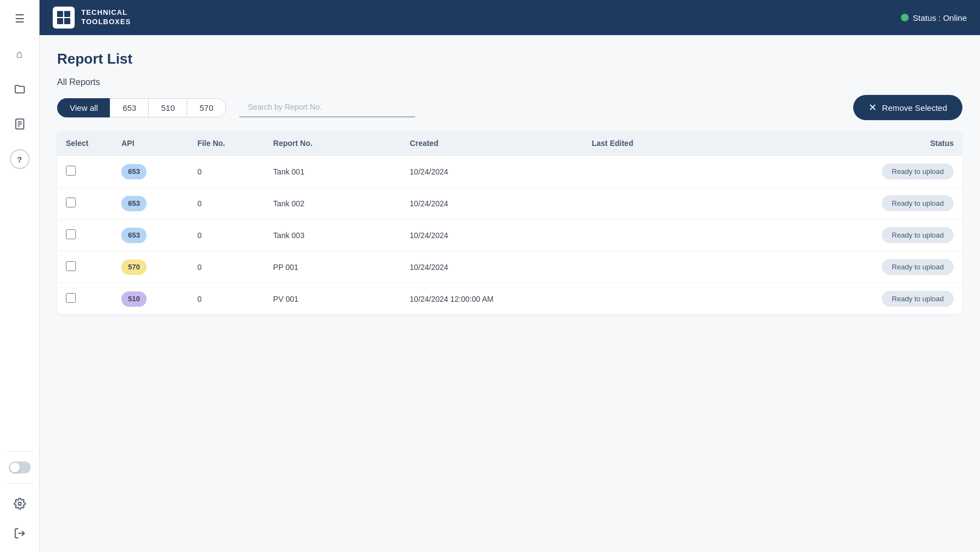 This screenshot has height=552, width=980. I want to click on logo-icon, so click(64, 18).